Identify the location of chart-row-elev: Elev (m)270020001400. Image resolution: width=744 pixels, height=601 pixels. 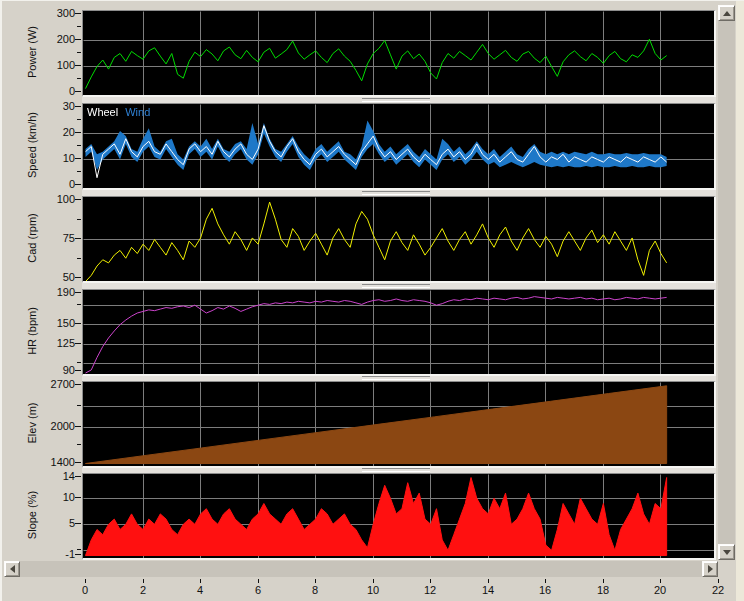
(373, 423).